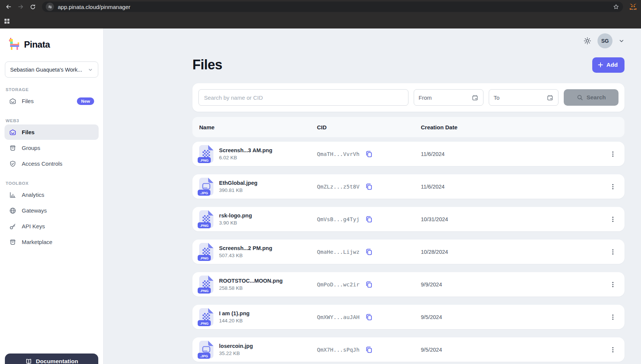  I want to click on file-size: 3.90 KB, so click(236, 223).